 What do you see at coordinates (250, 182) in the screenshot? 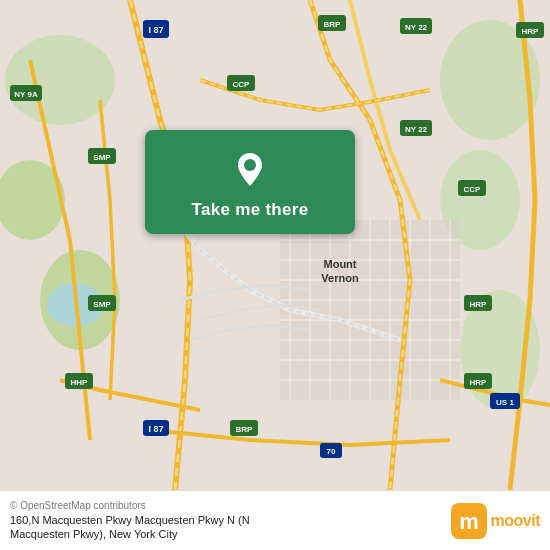
I see `take-me-there-button: Take me there` at bounding box center [250, 182].